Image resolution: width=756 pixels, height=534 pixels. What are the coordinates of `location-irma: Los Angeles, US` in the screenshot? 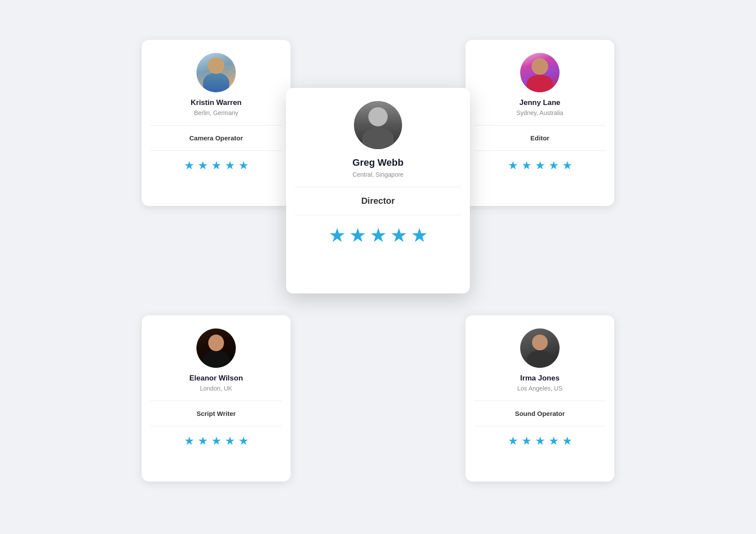 It's located at (540, 388).